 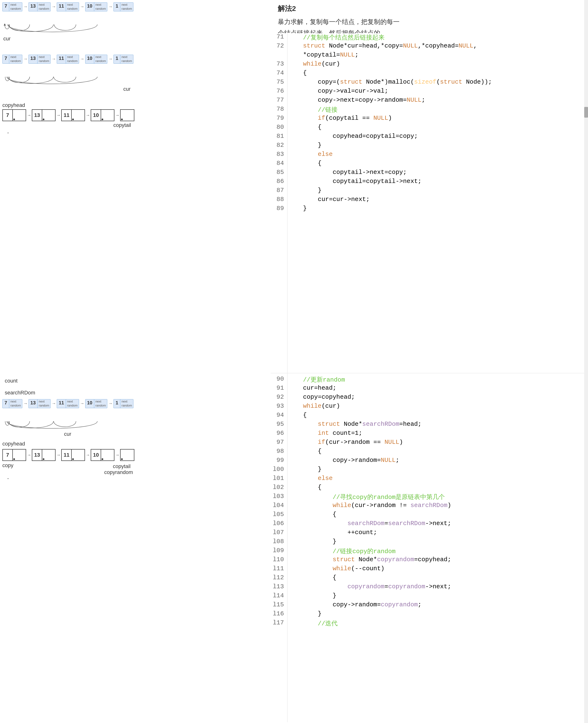 I want to click on line-content-99: copy->random=NULL;, so click(x=438, y=460).